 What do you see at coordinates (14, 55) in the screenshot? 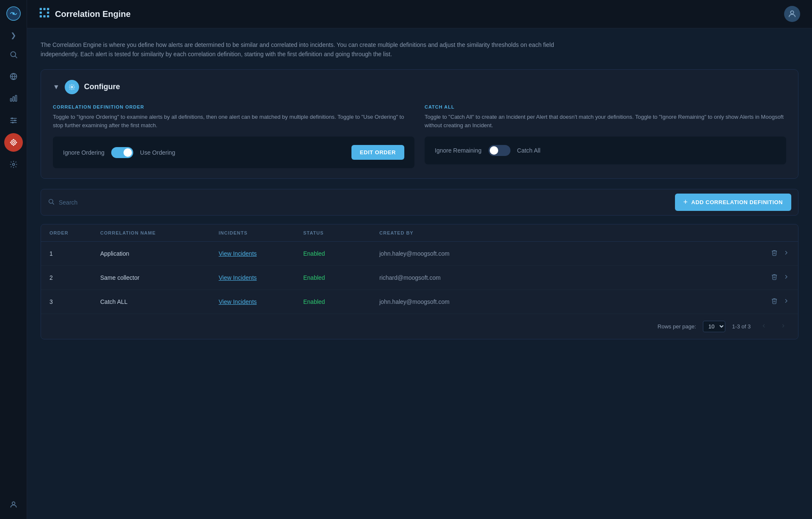
I see `sidebar-item-search` at bounding box center [14, 55].